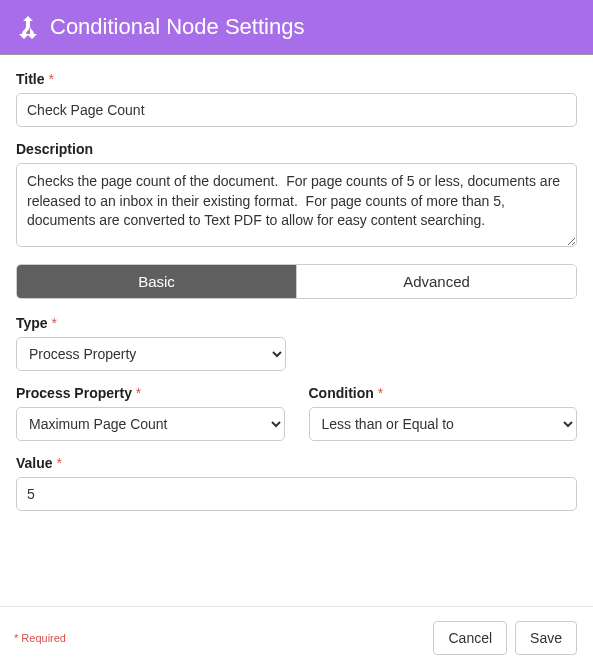  What do you see at coordinates (546, 638) in the screenshot?
I see `save-button: Save` at bounding box center [546, 638].